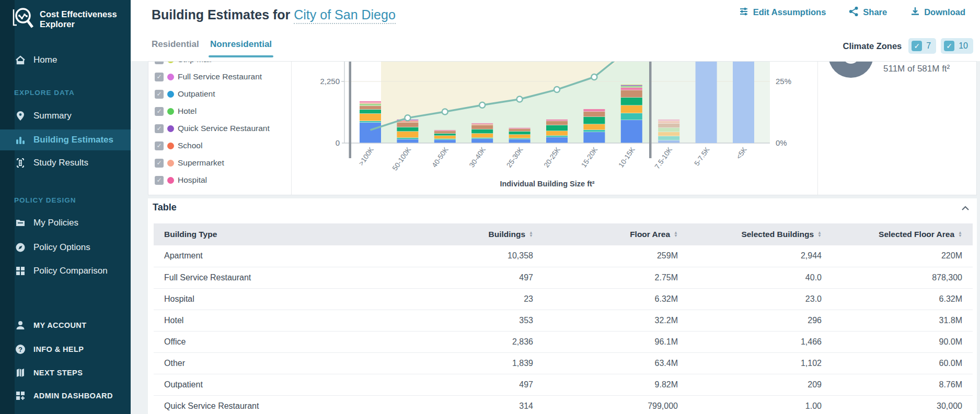  What do you see at coordinates (65, 163) in the screenshot?
I see `sidebar-item-study-results: Study Results` at bounding box center [65, 163].